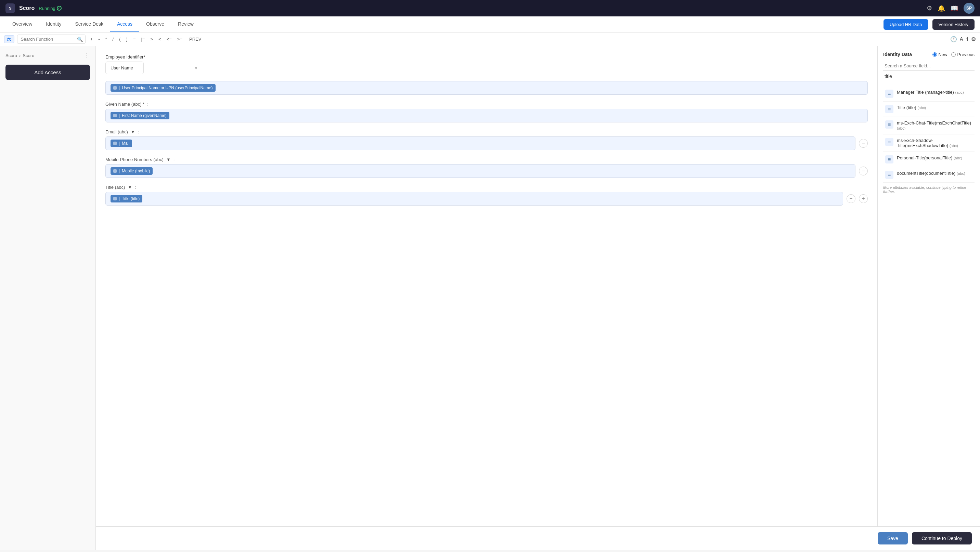 This screenshot has width=980, height=552. I want to click on given-name-pipe: |, so click(119, 116).